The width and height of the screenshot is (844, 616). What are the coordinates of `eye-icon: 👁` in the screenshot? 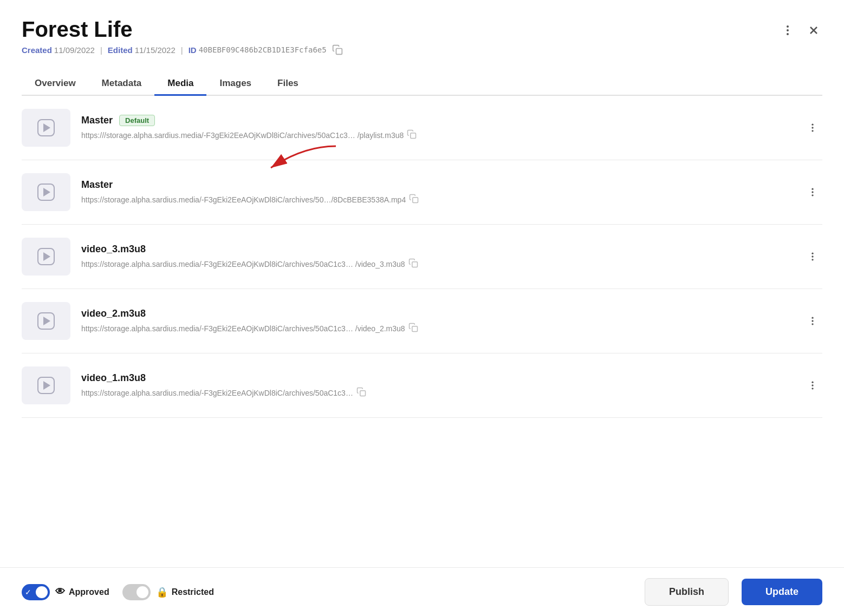 It's located at (60, 592).